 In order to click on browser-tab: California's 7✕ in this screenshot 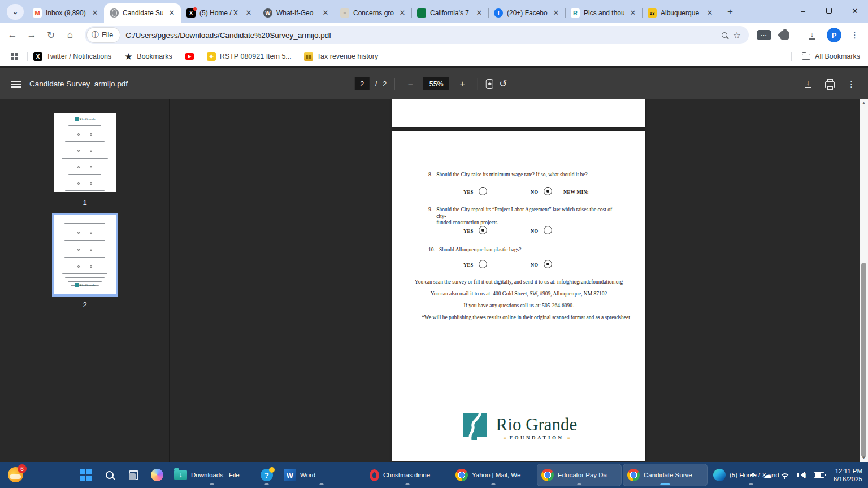, I will do `click(450, 13)`.